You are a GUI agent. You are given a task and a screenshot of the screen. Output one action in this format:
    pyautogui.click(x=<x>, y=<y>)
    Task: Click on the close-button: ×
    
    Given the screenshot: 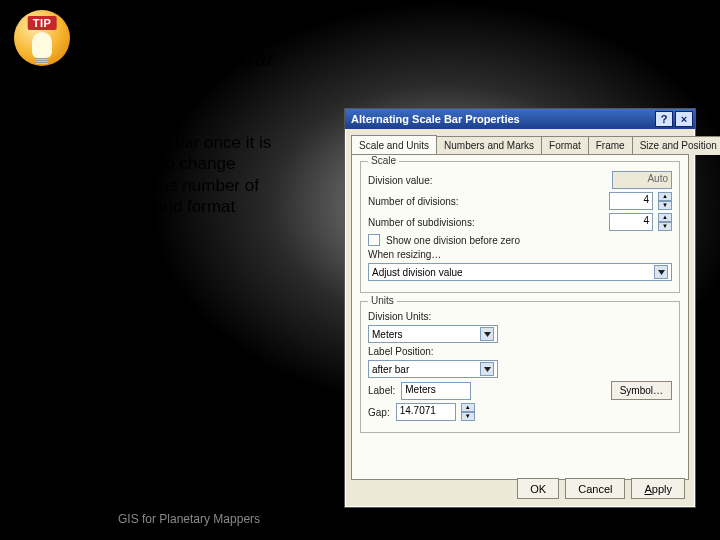 What is the action you would take?
    pyautogui.click(x=684, y=119)
    